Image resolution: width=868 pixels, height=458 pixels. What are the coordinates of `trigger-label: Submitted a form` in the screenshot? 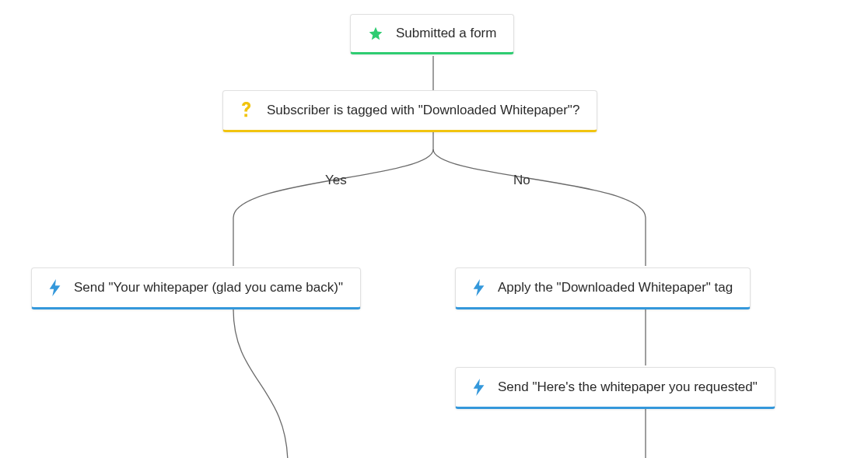 It's located at (446, 33).